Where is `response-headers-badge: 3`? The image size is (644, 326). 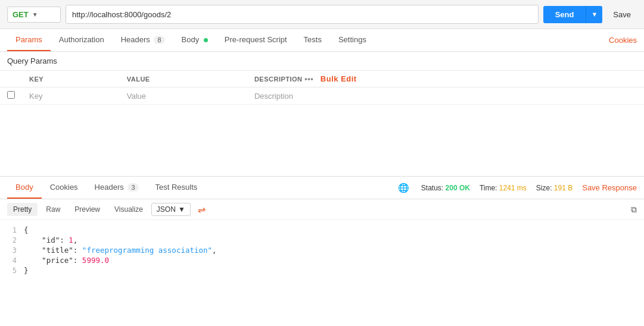
response-headers-badge: 3 is located at coordinates (133, 187).